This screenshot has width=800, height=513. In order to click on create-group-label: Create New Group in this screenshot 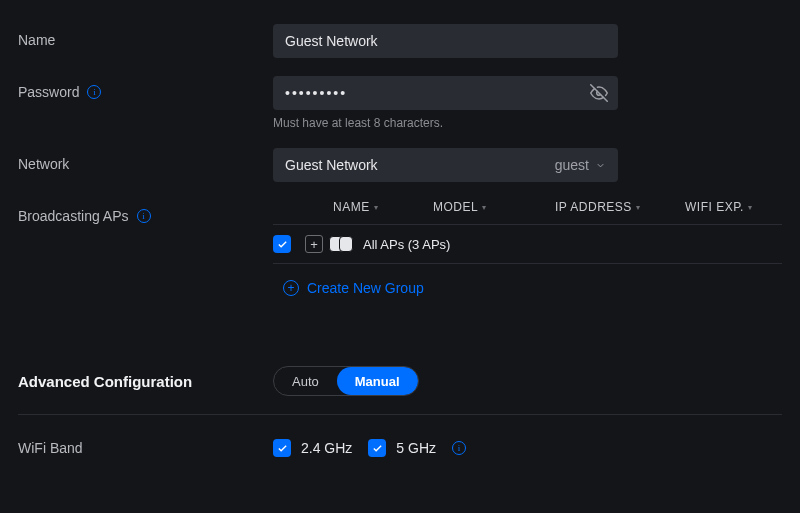, I will do `click(366, 288)`.